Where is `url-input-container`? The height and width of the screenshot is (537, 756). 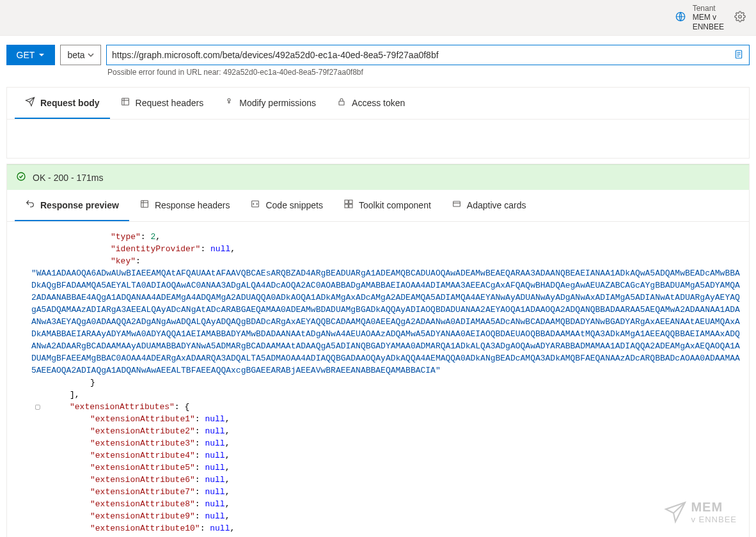
url-input-container is located at coordinates (428, 55).